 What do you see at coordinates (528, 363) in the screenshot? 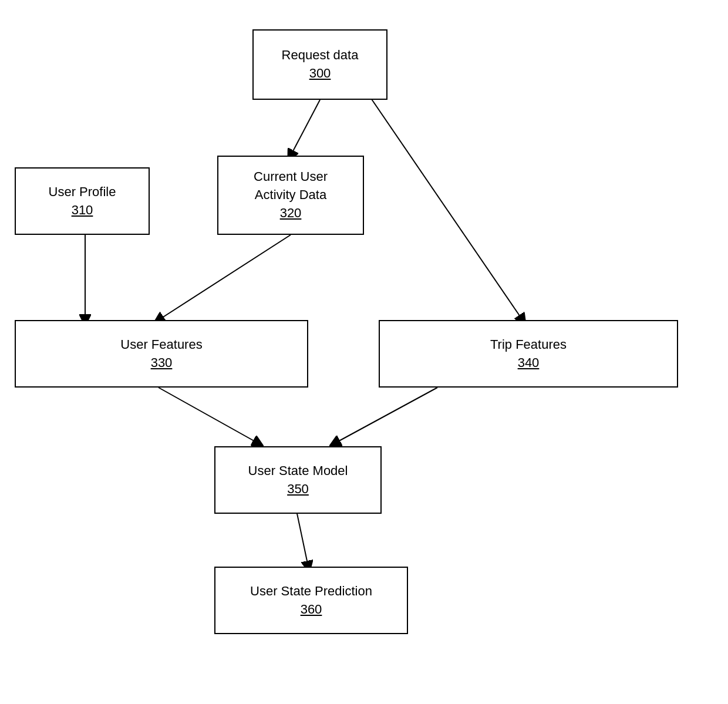
I see `trip-features-number: 340` at bounding box center [528, 363].